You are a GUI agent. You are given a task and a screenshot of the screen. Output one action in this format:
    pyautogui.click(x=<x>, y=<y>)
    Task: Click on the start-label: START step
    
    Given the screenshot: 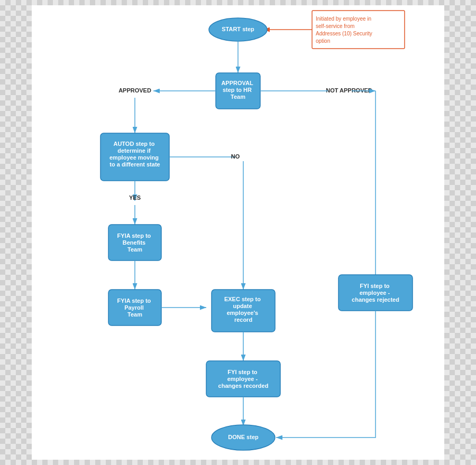 What is the action you would take?
    pyautogui.click(x=238, y=29)
    